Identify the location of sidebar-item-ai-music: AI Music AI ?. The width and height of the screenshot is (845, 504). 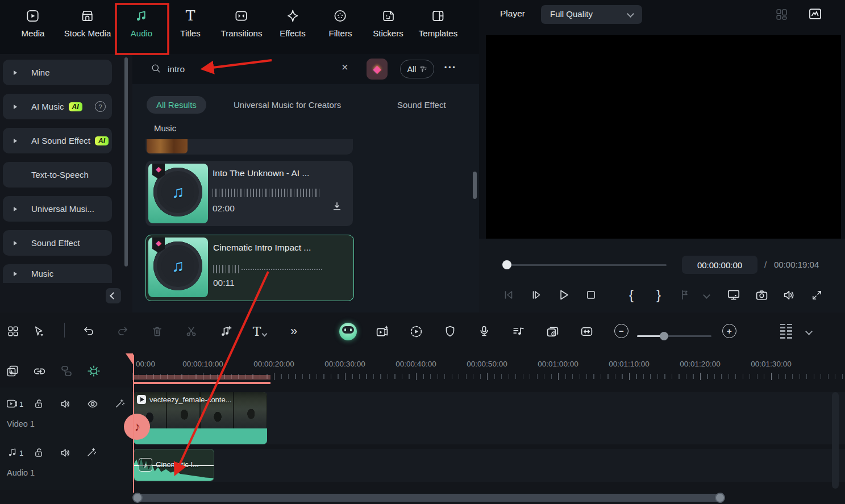
(57, 107).